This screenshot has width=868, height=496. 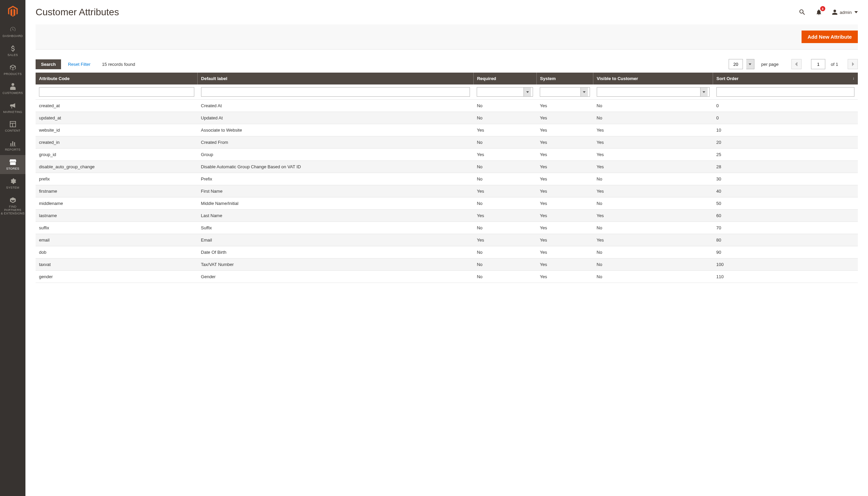 I want to click on per-page-input, so click(x=736, y=64).